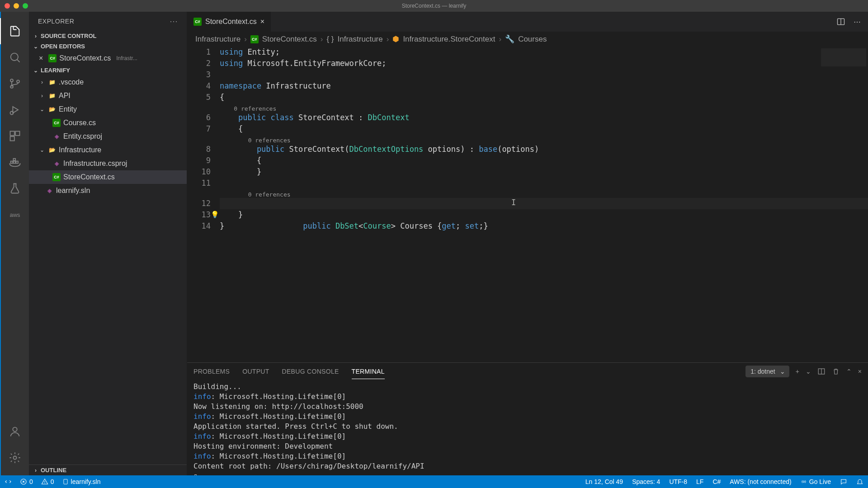 The width and height of the screenshot is (868, 488). What do you see at coordinates (229, 22) in the screenshot?
I see `editor-tab: C# StoreContext.cs ×` at bounding box center [229, 22].